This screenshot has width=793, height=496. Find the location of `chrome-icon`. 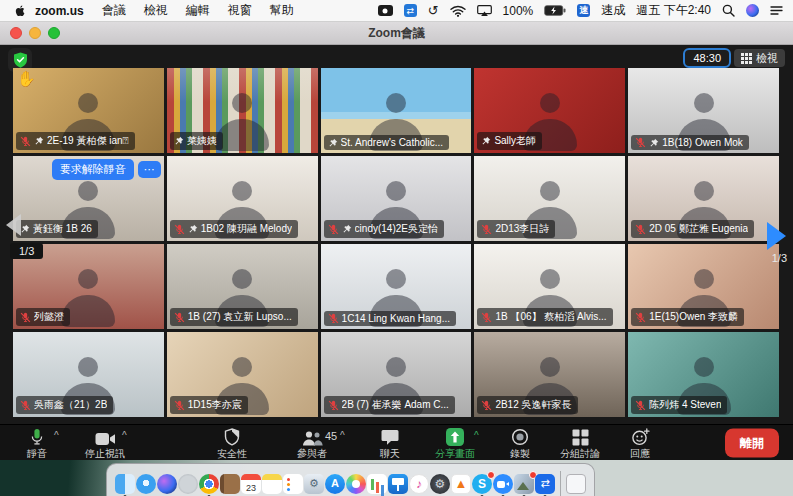

chrome-icon is located at coordinates (209, 484).